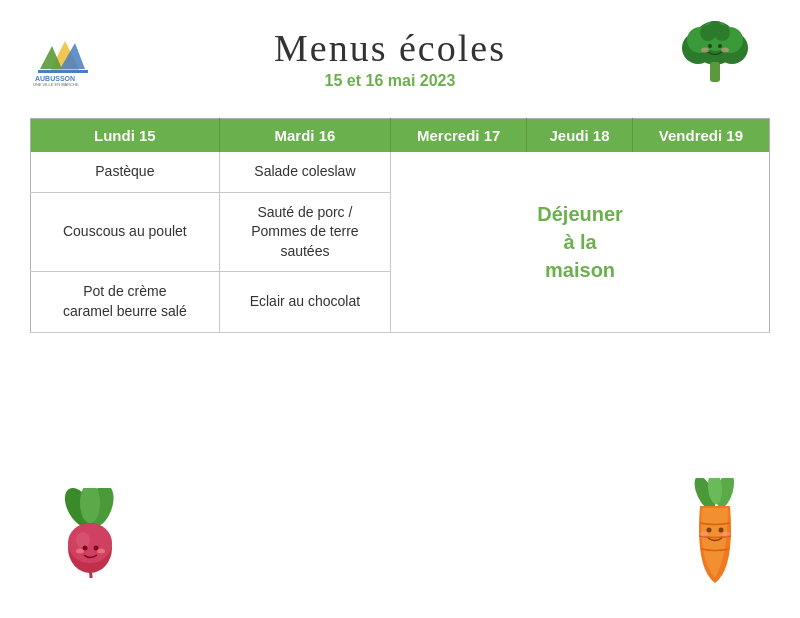 The height and width of the screenshot is (618, 800). What do you see at coordinates (390, 48) in the screenshot?
I see `page-title: Menus écoles` at bounding box center [390, 48].